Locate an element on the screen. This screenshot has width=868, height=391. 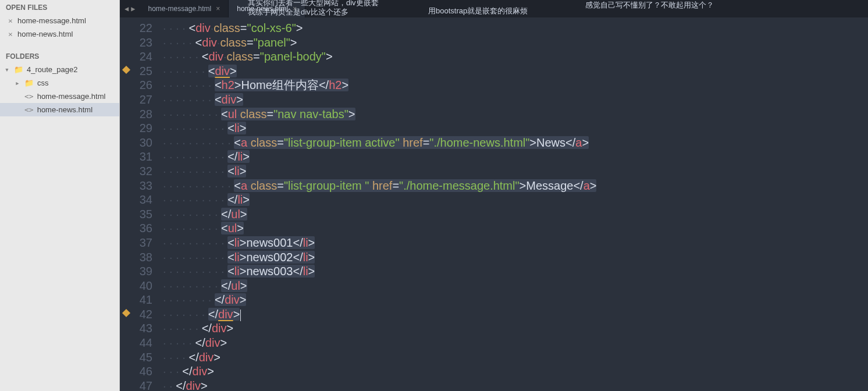
line-number: 38 is located at coordinates (136, 257).